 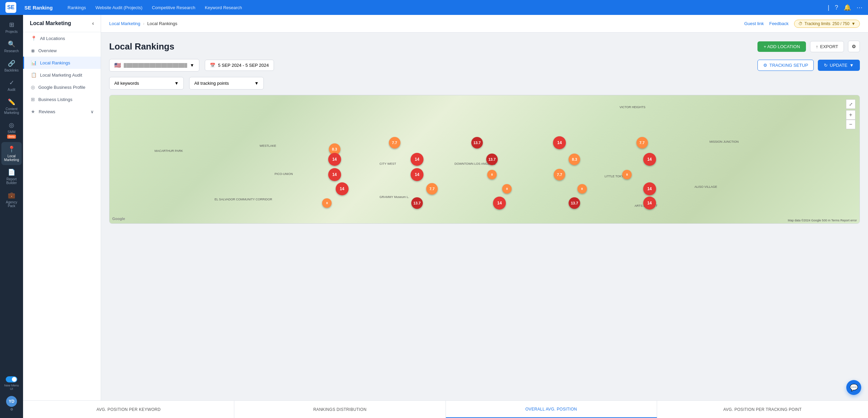 I want to click on toggle-knob, so click(x=14, y=379).